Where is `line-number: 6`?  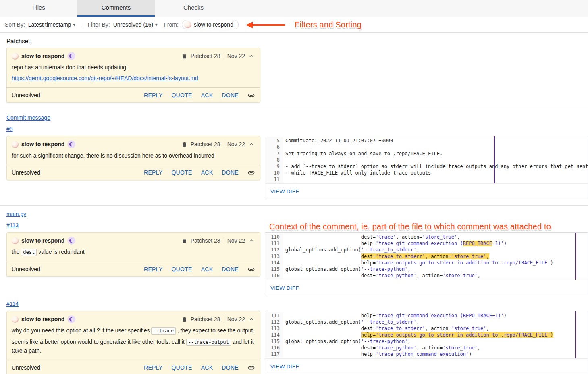
line-number: 6 is located at coordinates (274, 147).